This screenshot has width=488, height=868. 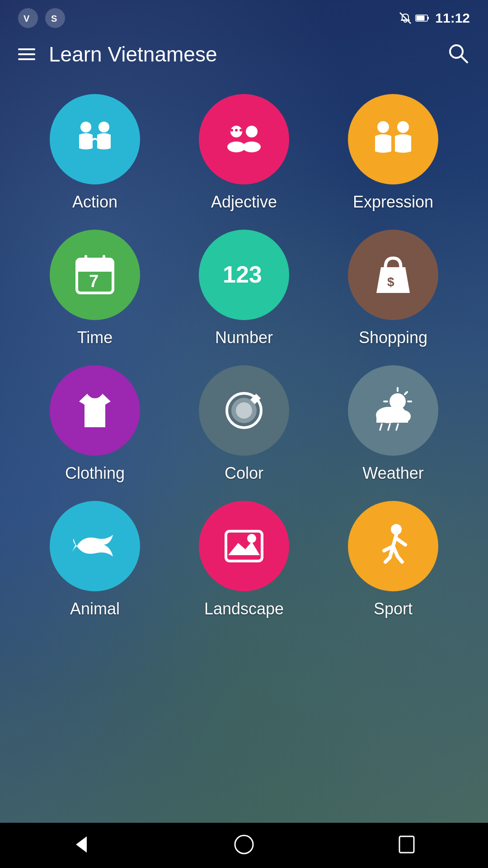 I want to click on status-time: 11:12, so click(x=453, y=18).